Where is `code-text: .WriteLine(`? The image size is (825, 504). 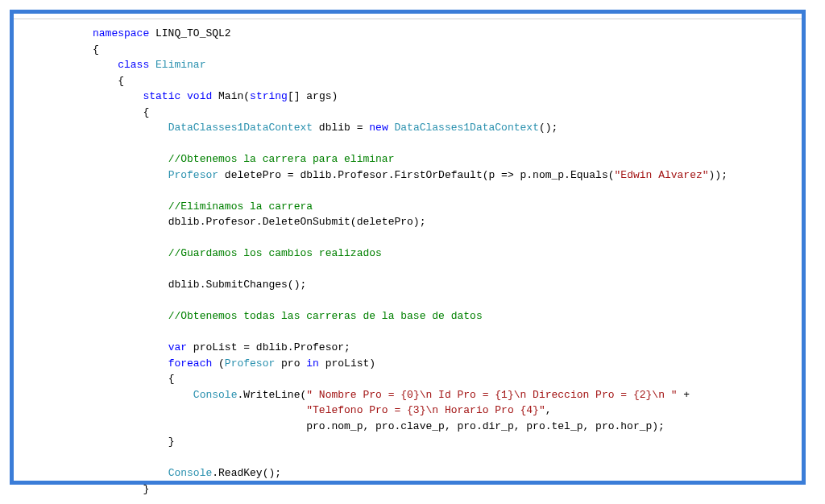 code-text: .WriteLine( is located at coordinates (272, 395).